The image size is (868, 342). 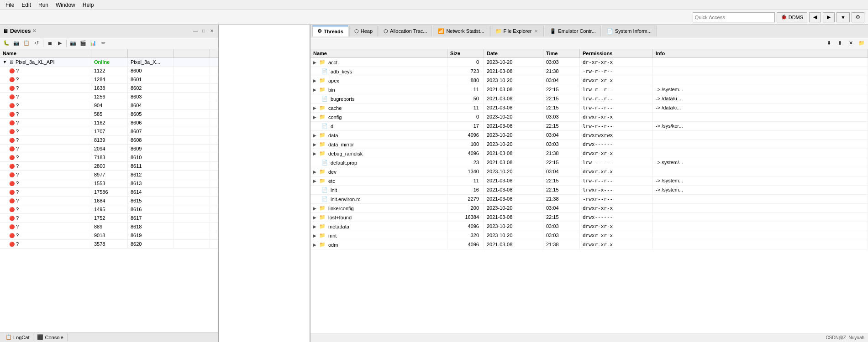 What do you see at coordinates (204, 31) in the screenshot?
I see `devices-maximize-btn: □` at bounding box center [204, 31].